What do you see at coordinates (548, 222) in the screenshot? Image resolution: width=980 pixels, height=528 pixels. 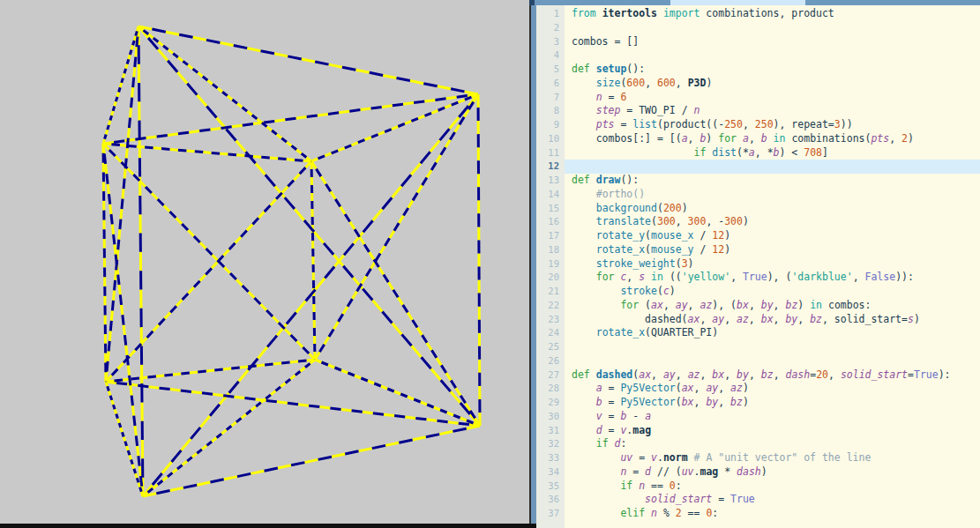 I see `gutter-line-number: 16` at bounding box center [548, 222].